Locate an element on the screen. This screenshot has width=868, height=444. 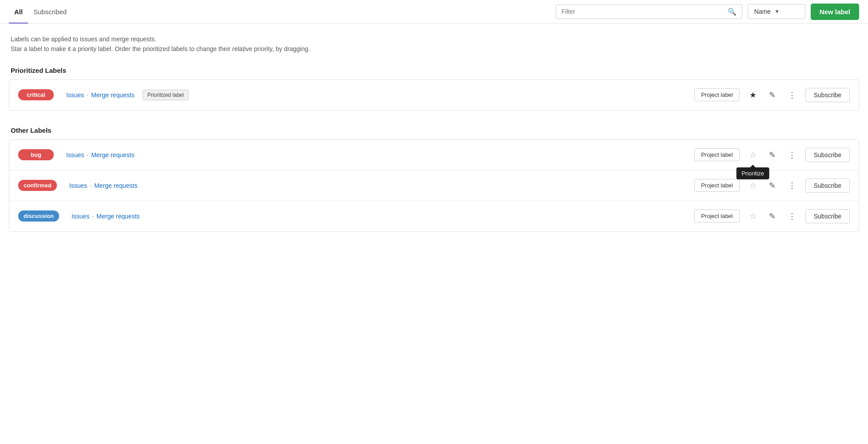
subscribe-button-critical: Subscribe is located at coordinates (828, 95).